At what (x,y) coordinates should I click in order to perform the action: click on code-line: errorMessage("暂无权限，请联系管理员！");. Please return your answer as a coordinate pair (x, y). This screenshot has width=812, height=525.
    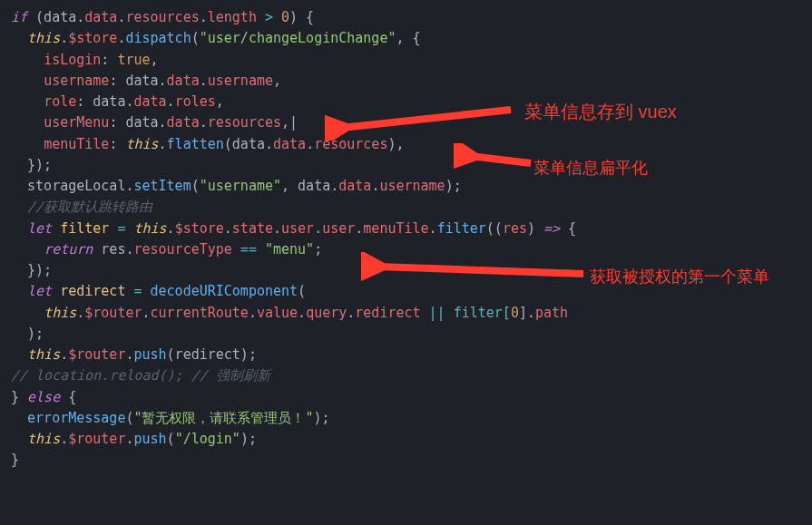
    Looking at the image, I should click on (171, 418).